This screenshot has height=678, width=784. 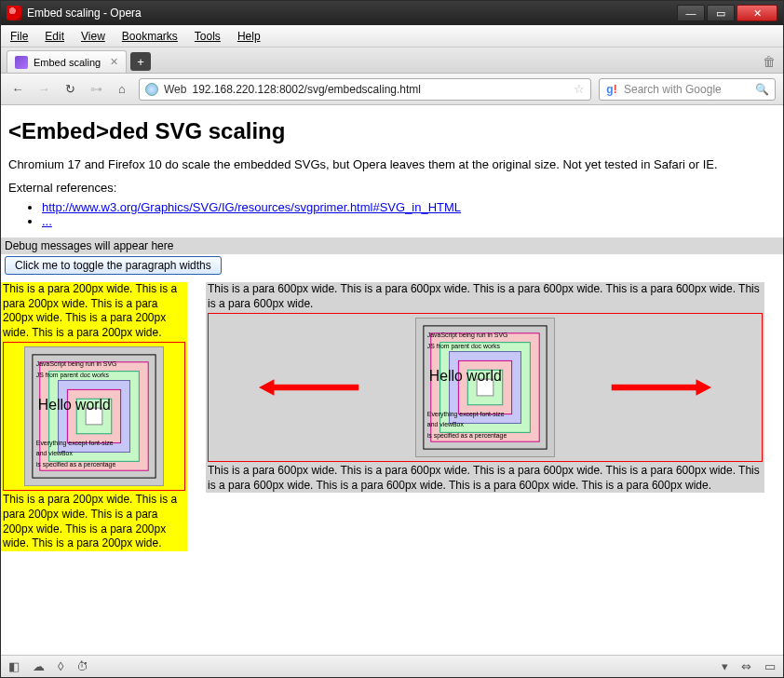 What do you see at coordinates (724, 667) in the screenshot?
I see `zoom-dropdown-icon: ▾` at bounding box center [724, 667].